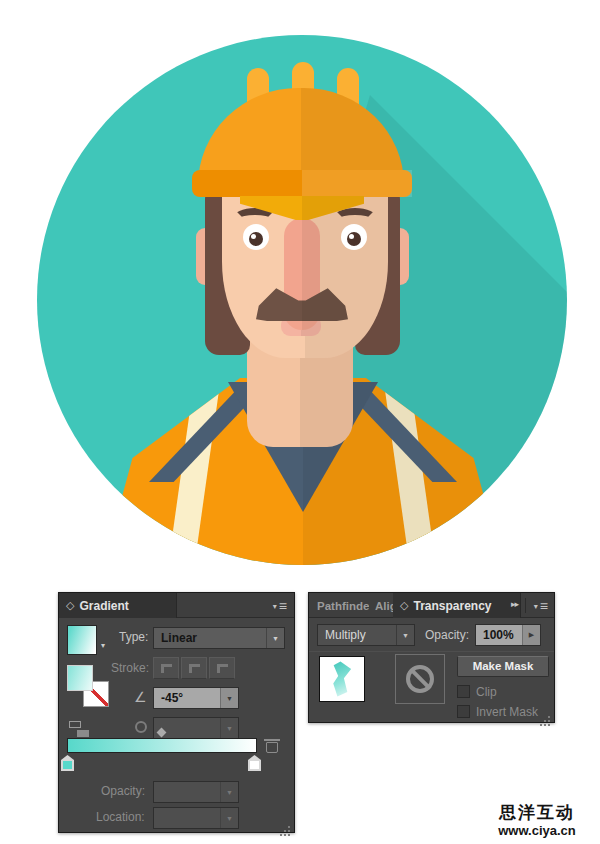 This screenshot has height=844, width=600. I want to click on fill-proxy-icon, so click(80, 678).